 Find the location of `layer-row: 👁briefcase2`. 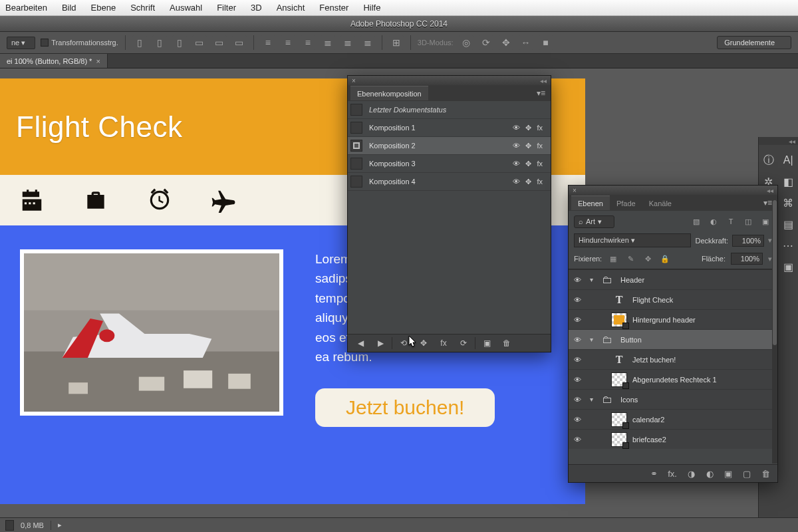

layer-row: 👁briefcase2 is located at coordinates (673, 439).